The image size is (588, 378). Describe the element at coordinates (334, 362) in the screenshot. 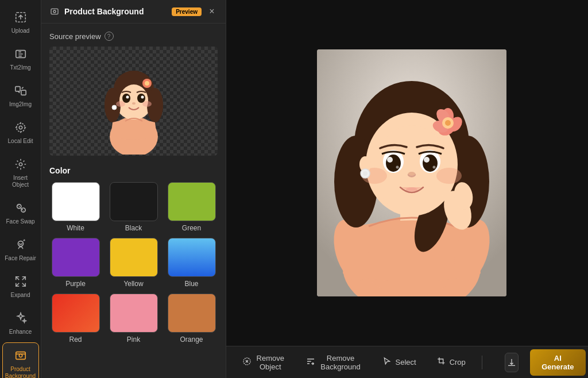

I see `remove-background-button: Remove Background` at that location.